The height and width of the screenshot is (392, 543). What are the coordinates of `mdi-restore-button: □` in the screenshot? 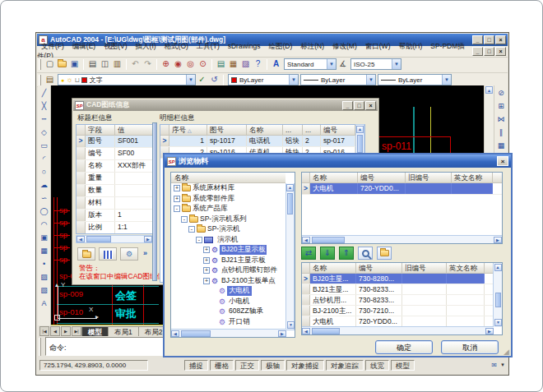 It's located at (489, 51).